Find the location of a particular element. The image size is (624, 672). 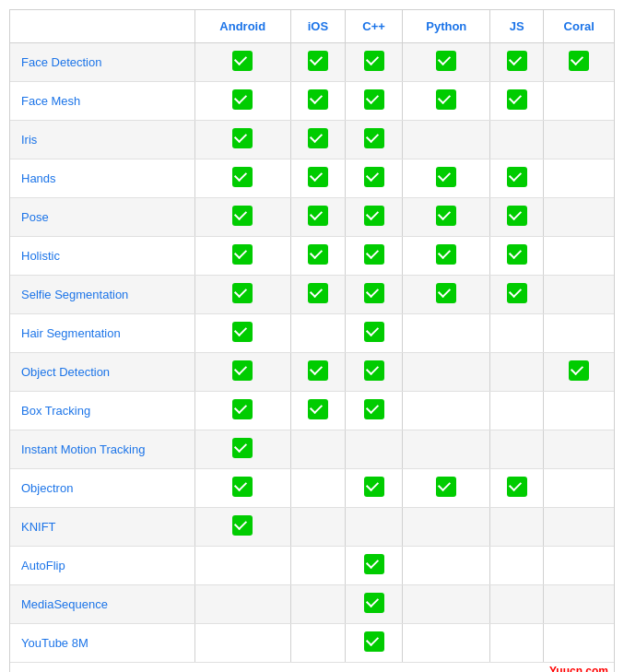

feature-label: Face Mesh is located at coordinates (102, 101).